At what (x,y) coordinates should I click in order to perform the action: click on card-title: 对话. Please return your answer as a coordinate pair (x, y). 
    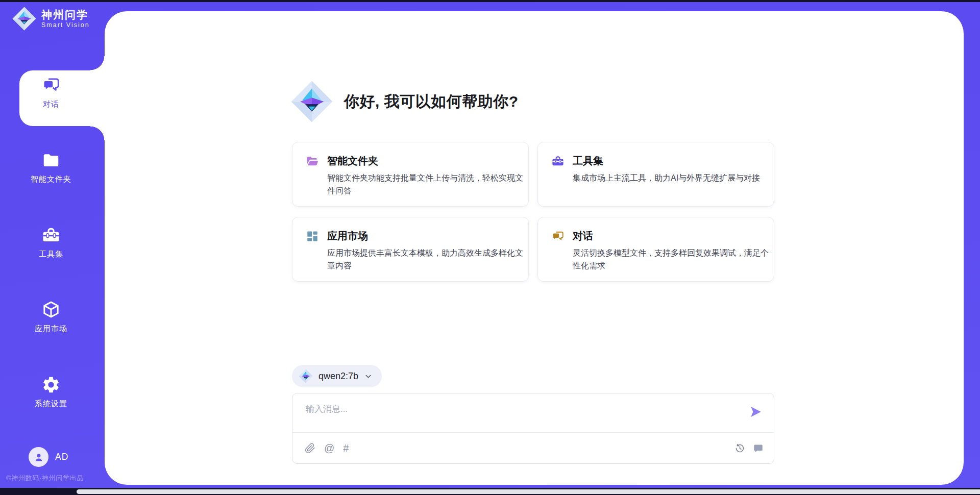
    Looking at the image, I should click on (674, 236).